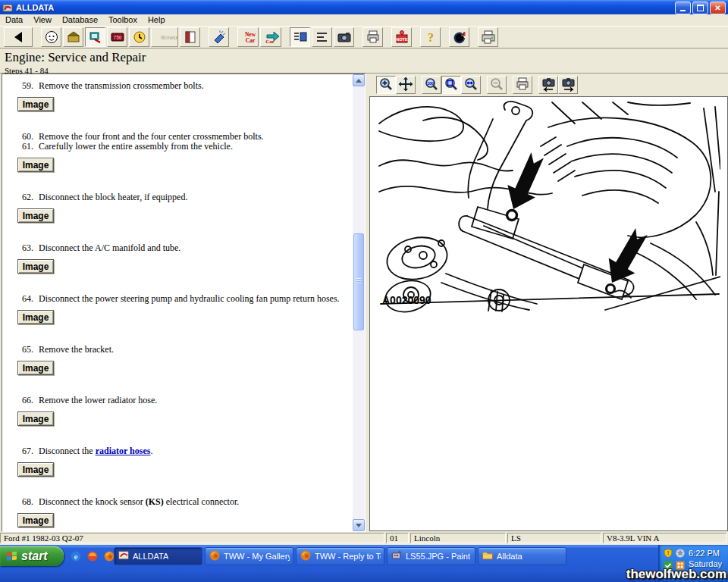 This screenshot has width=728, height=582. I want to click on shop-icon, so click(74, 37).